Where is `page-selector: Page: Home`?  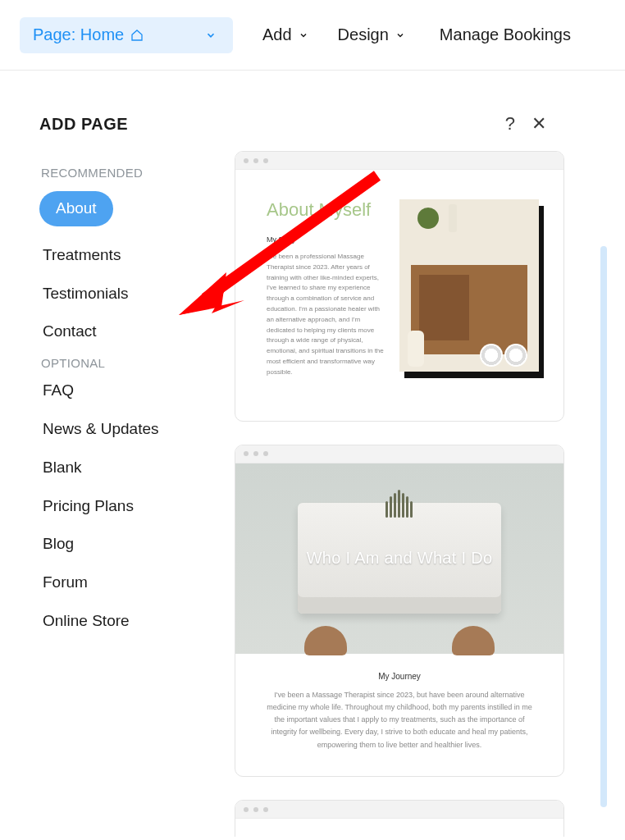 page-selector: Page: Home is located at coordinates (126, 35).